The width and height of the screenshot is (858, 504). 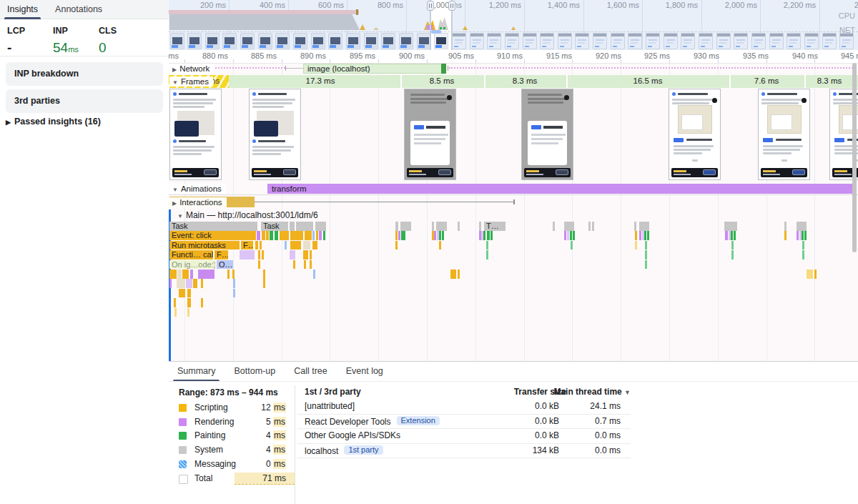 I want to click on flame-bar-run-microtasks: Run microtasks, so click(x=204, y=246).